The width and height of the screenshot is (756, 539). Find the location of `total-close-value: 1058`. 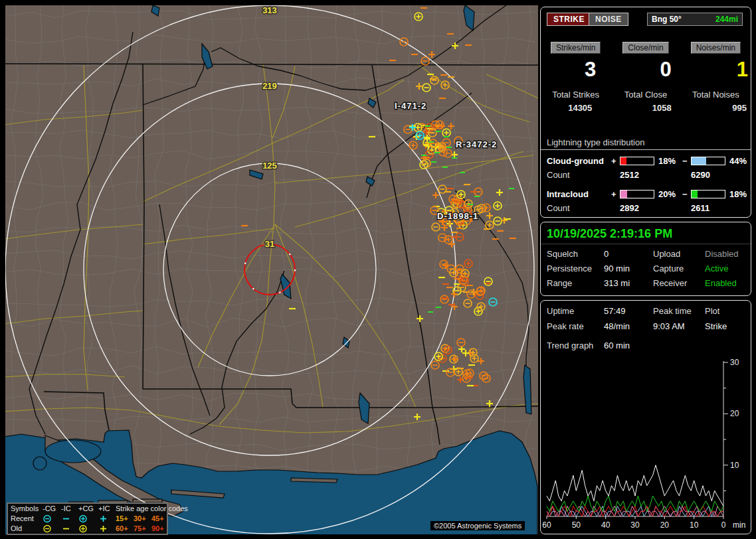

total-close-value: 1058 is located at coordinates (646, 108).